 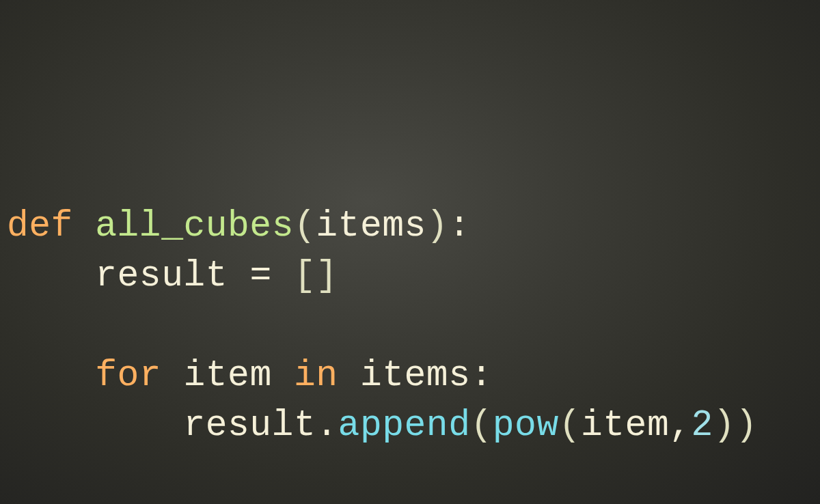 What do you see at coordinates (194, 226) in the screenshot?
I see `code-token: all_cubes` at bounding box center [194, 226].